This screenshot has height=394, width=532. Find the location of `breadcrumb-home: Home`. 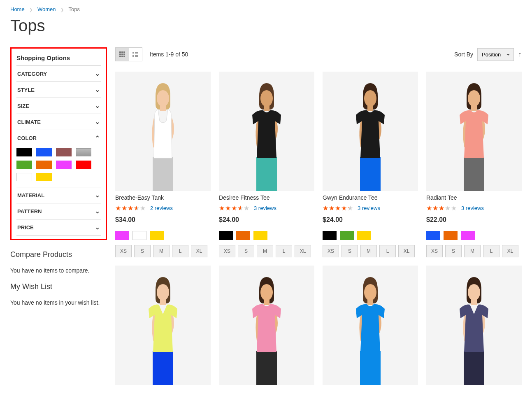

breadcrumb-home: Home is located at coordinates (17, 9).